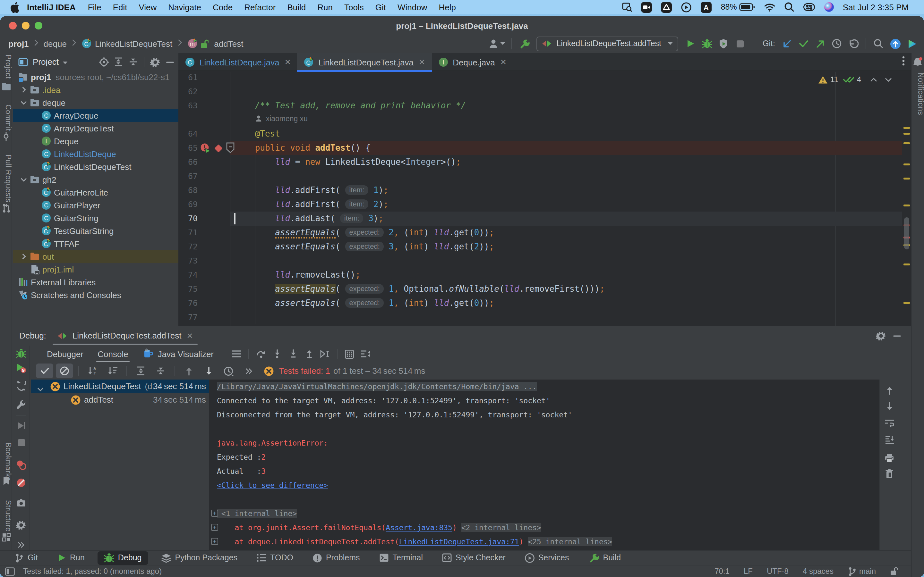 Image resolution: width=924 pixels, height=577 pixels. What do you see at coordinates (95, 154) in the screenshot?
I see `project-tree-item-LinkedListDeque: CLinkedListDeque` at bounding box center [95, 154].